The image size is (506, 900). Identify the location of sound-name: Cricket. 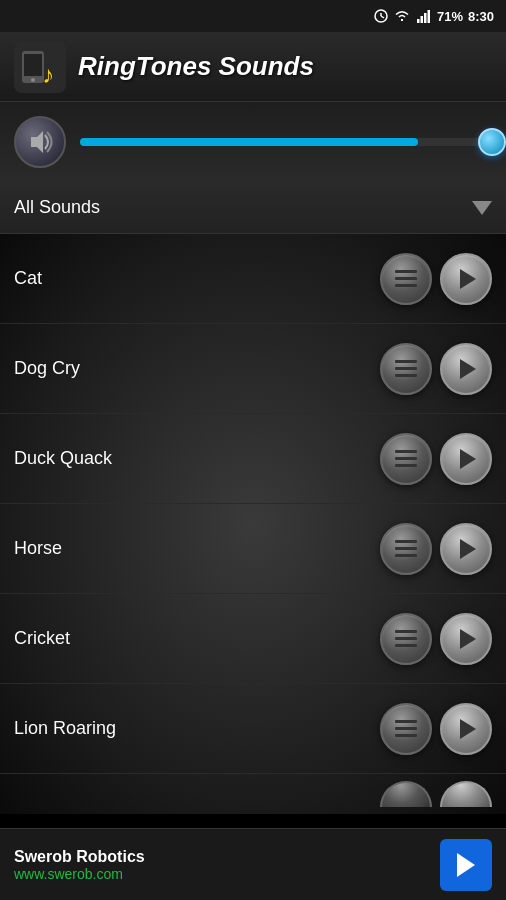
(197, 638).